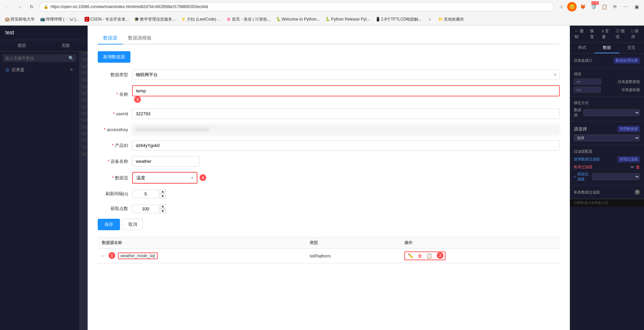 Image resolution: width=644 pixels, height=330 pixels. What do you see at coordinates (420, 256) in the screenshot?
I see `delete-button: 🗑` at bounding box center [420, 256].